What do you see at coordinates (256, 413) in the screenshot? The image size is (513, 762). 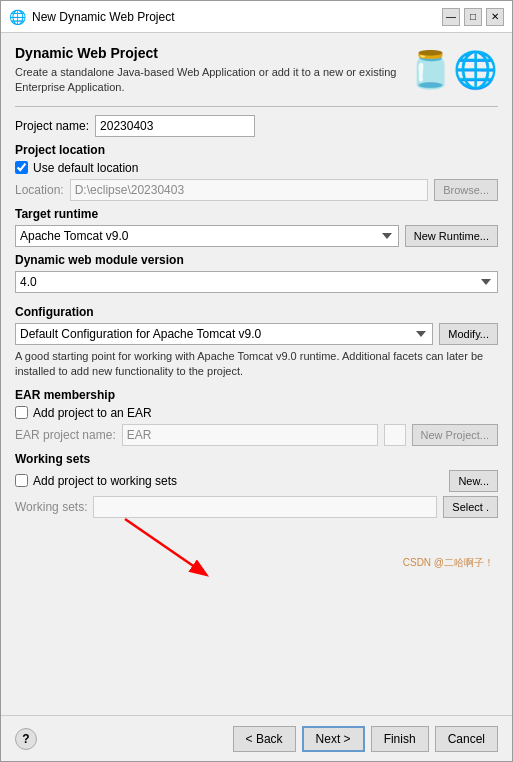 I see `add-to-ear-row: Add project to an EAR` at bounding box center [256, 413].